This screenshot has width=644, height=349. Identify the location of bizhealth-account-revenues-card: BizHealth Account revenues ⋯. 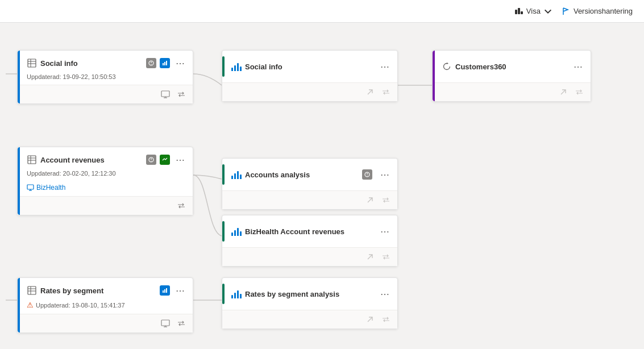
(310, 241).